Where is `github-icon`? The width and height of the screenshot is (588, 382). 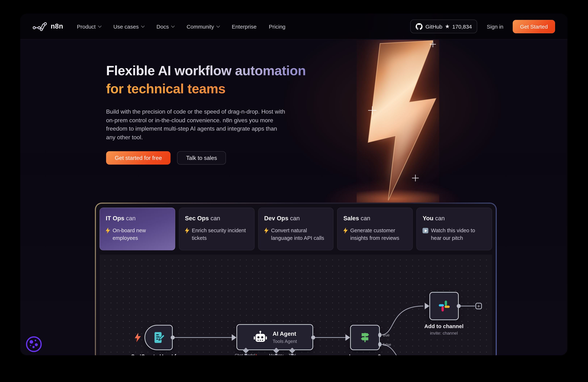
github-icon is located at coordinates (419, 26).